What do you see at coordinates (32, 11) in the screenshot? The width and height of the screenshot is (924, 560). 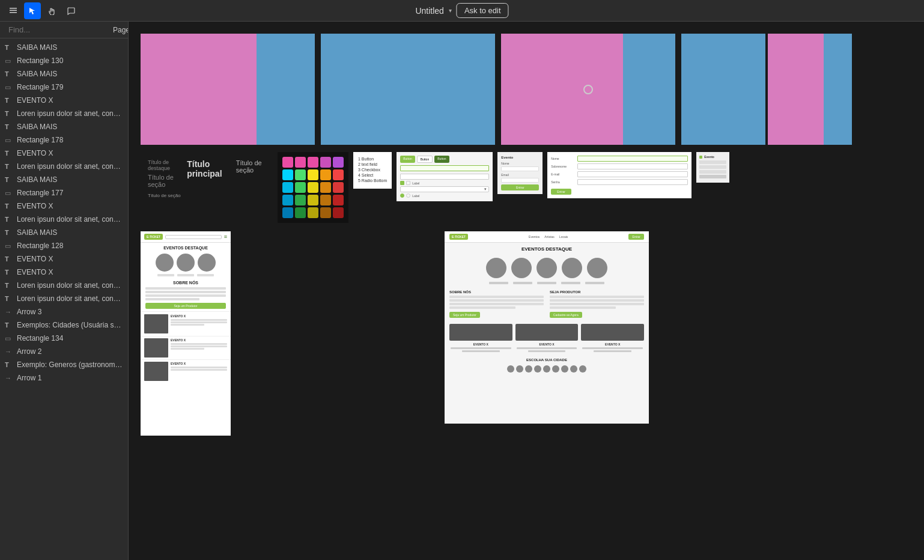 I see `pointer-tool-button` at bounding box center [32, 11].